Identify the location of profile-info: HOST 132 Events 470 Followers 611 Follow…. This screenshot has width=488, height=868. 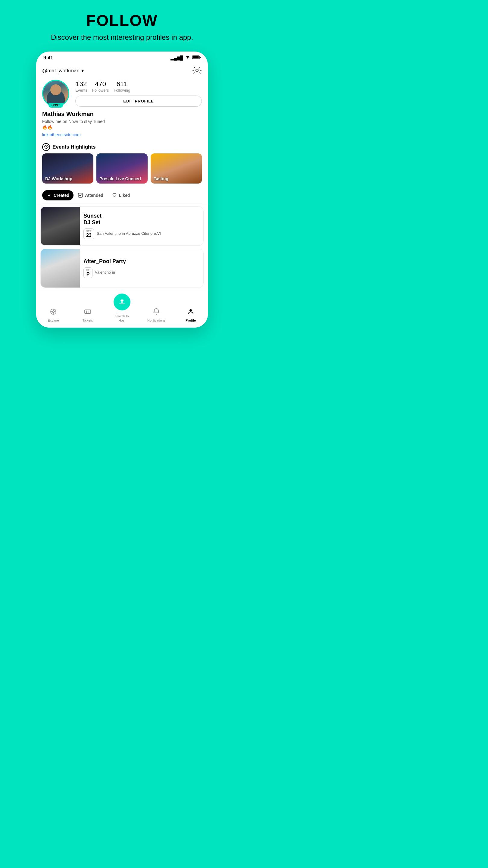
(122, 95).